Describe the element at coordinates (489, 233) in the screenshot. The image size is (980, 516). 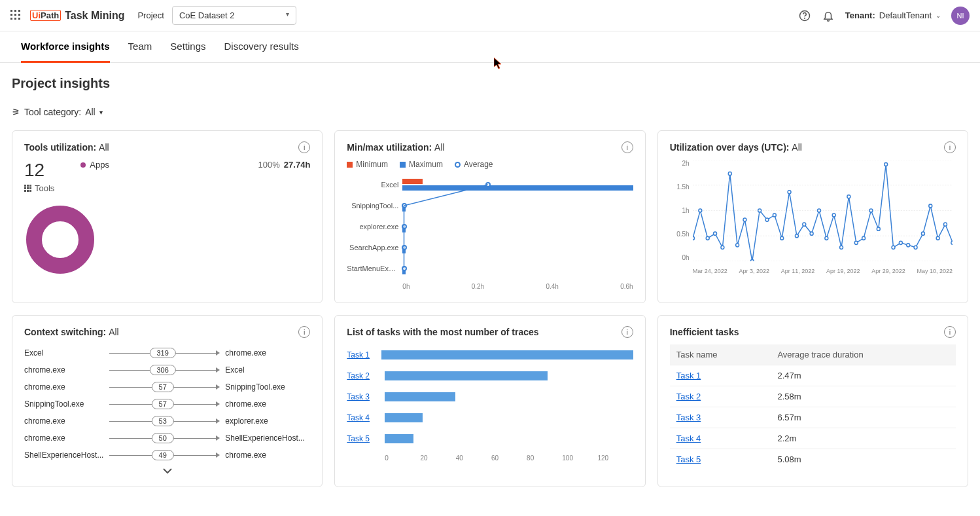
I see `minmax-chart: ExcelSnippingTool...explorer.exeSearchAp…` at that location.